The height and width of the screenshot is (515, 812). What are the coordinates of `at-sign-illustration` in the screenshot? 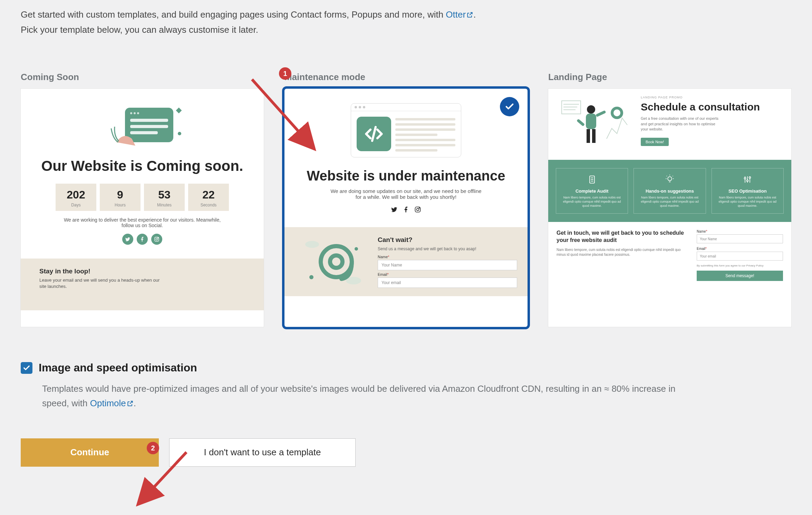 It's located at (333, 262).